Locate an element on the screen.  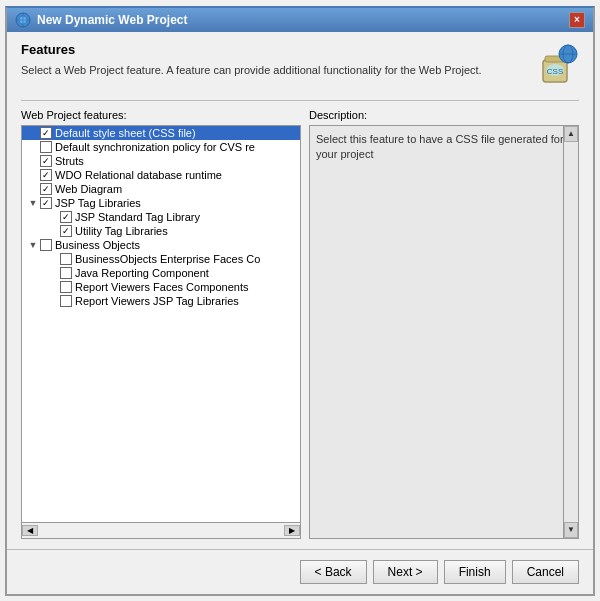
description-text: Select this feature to have a CSS file g… is located at coordinates (440, 146).